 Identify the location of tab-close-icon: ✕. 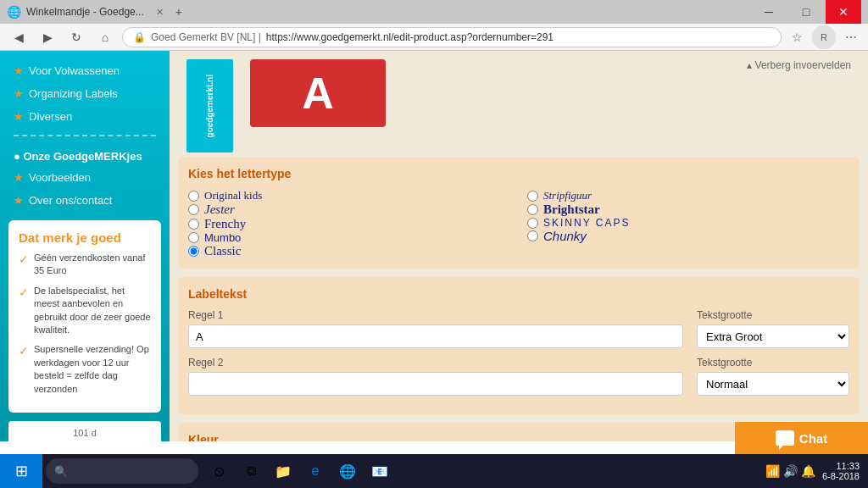
(159, 12).